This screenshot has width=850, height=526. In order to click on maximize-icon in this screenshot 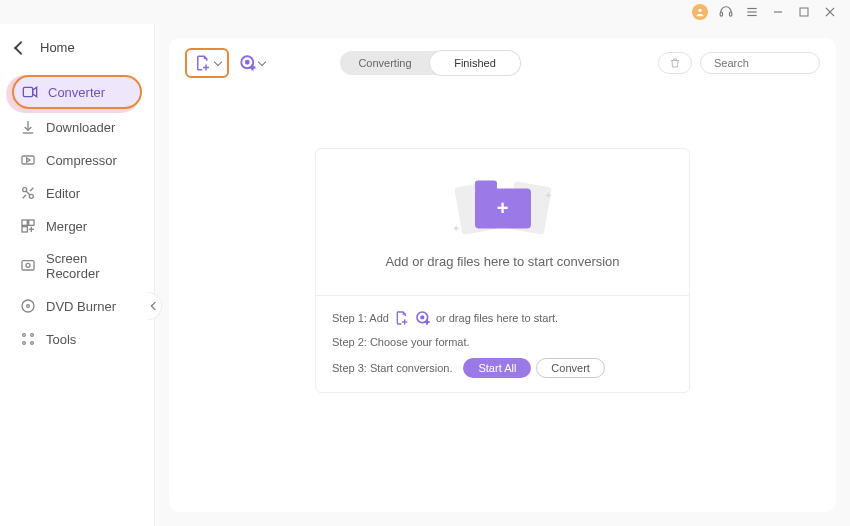, I will do `click(804, 12)`.